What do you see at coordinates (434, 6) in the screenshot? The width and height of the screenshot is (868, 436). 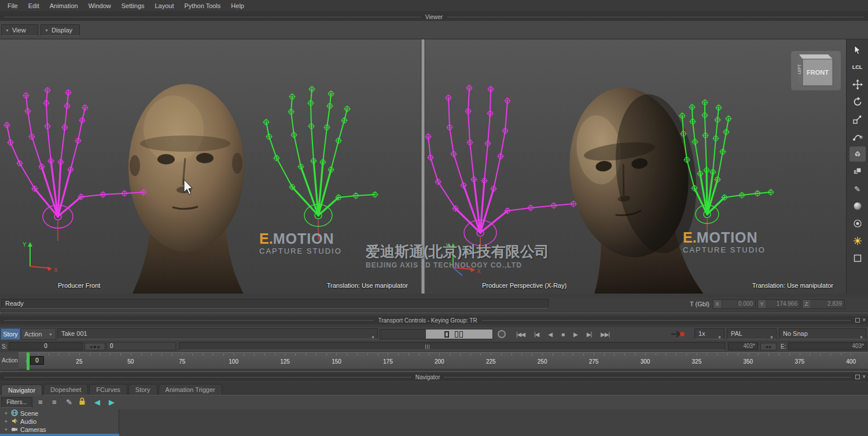 I see `menubar: FileEditAnimationWindowSettingsLayoutPyt…` at bounding box center [434, 6].